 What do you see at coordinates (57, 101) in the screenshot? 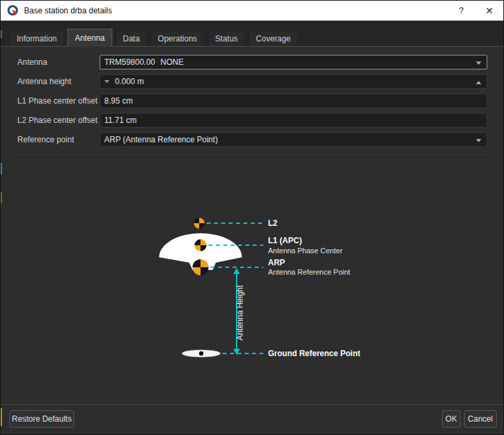
I see `l1-offset-label: L1 Phase center offset` at bounding box center [57, 101].